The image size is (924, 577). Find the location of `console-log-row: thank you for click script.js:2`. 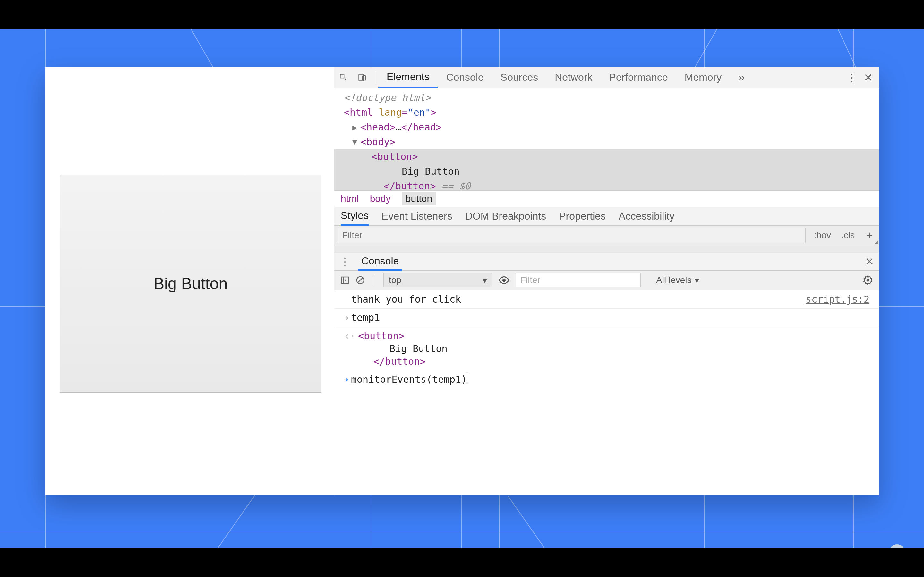

console-log-row: thank you for click script.js:2 is located at coordinates (607, 300).